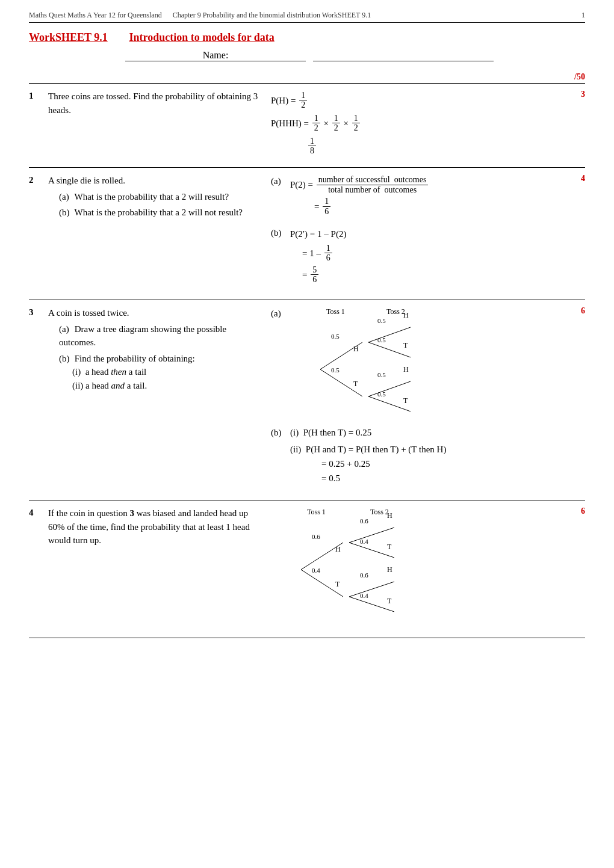 Image resolution: width=614 pixels, height=868 pixels. Describe the element at coordinates (438, 449) in the screenshot. I see `q3-b-ii-line1: (ii) P(H and T) = P(H then T) + (T then …` at that location.